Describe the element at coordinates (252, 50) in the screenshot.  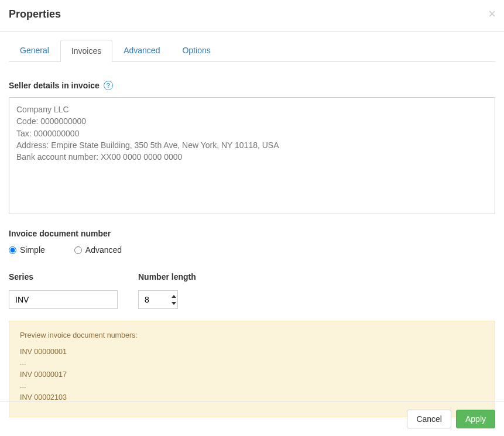
I see `tabs: General Invoices Advanced Options` at that location.